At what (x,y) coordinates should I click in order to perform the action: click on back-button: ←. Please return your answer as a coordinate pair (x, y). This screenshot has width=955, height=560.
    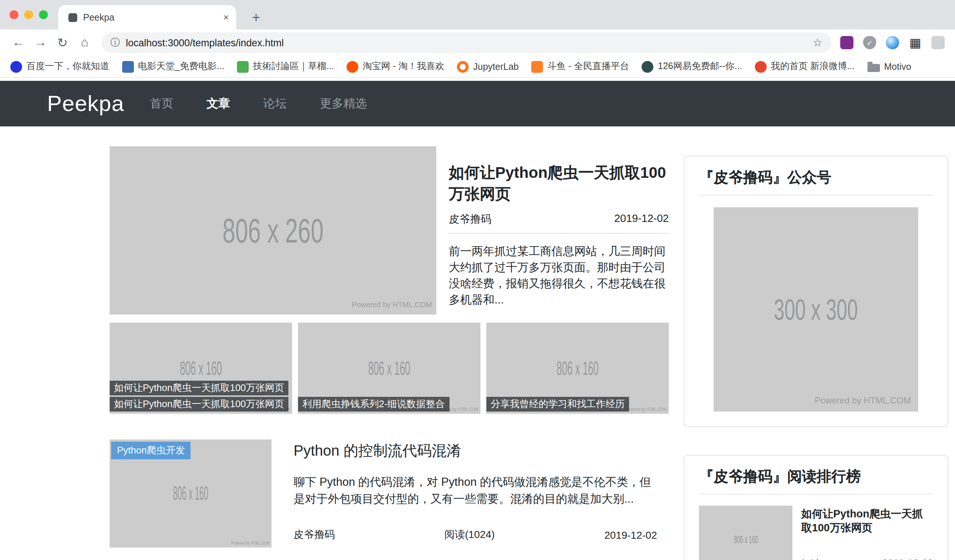
    Looking at the image, I should click on (18, 42).